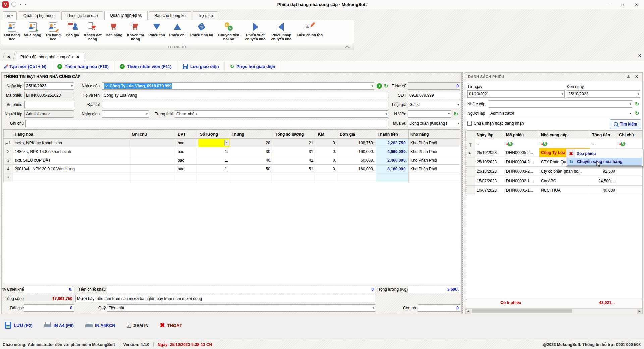  I want to click on so-phieu-input, so click(49, 105).